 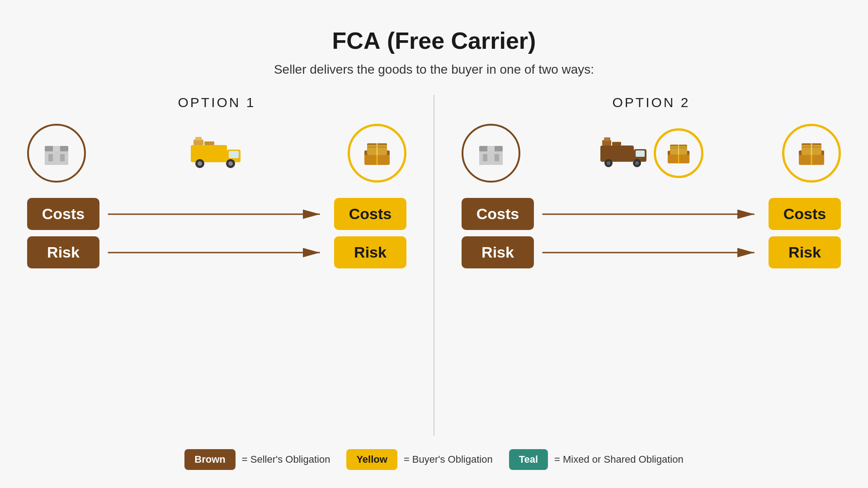 What do you see at coordinates (679, 153) in the screenshot?
I see `stacked-boxes-svg2` at bounding box center [679, 153].